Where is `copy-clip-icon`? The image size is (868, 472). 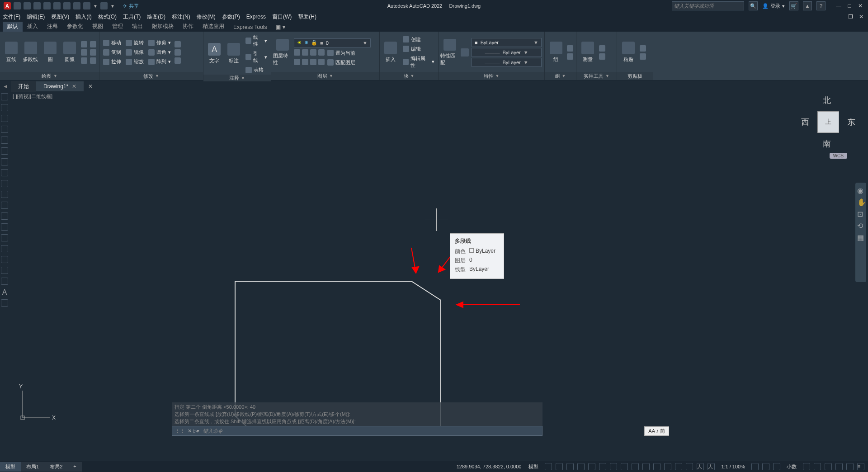 copy-clip-icon is located at coordinates (643, 57).